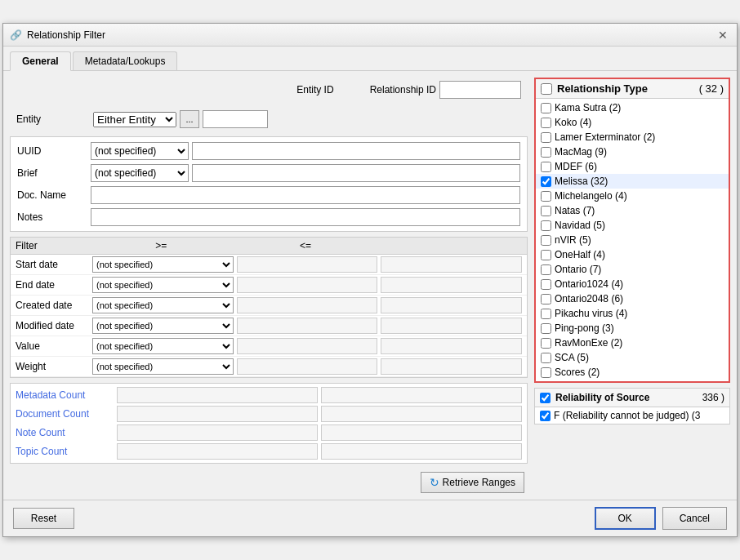 The height and width of the screenshot is (560, 740). I want to click on filter-enddate-lte, so click(451, 285).